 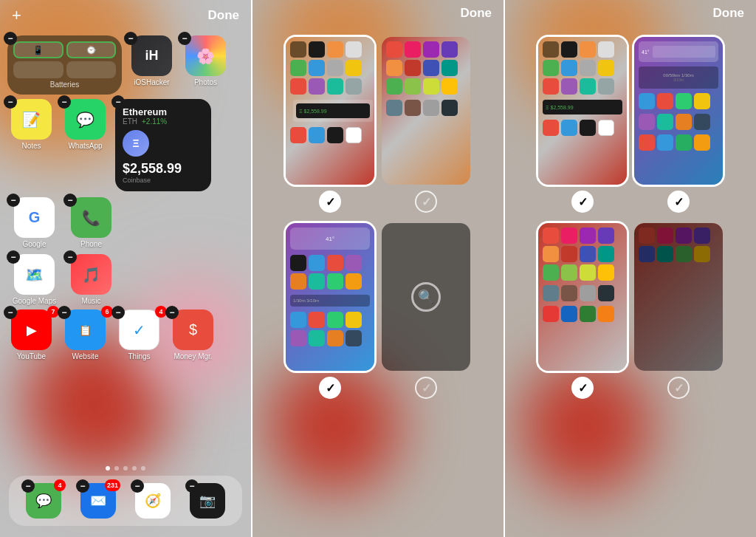 What do you see at coordinates (65, 65) in the screenshot?
I see `batteries-widget: − 📱 ⌚ Batteries` at bounding box center [65, 65].